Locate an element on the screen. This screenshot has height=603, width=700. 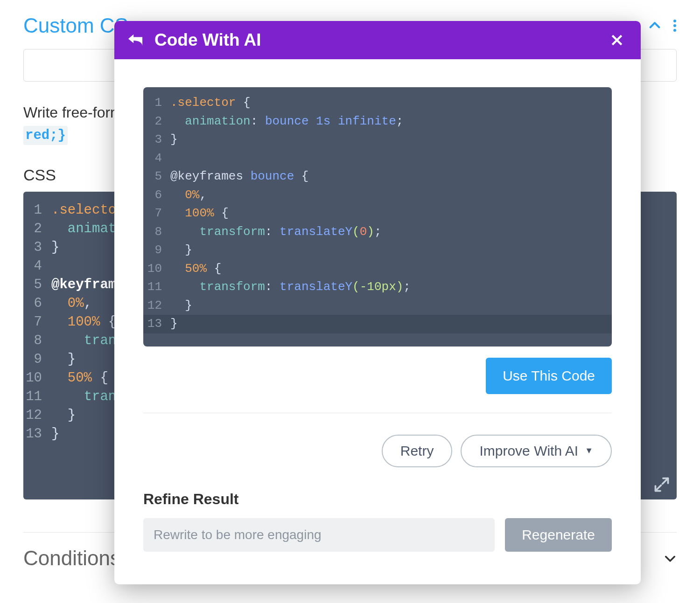
use-code-row: Use This Code is located at coordinates (378, 385).